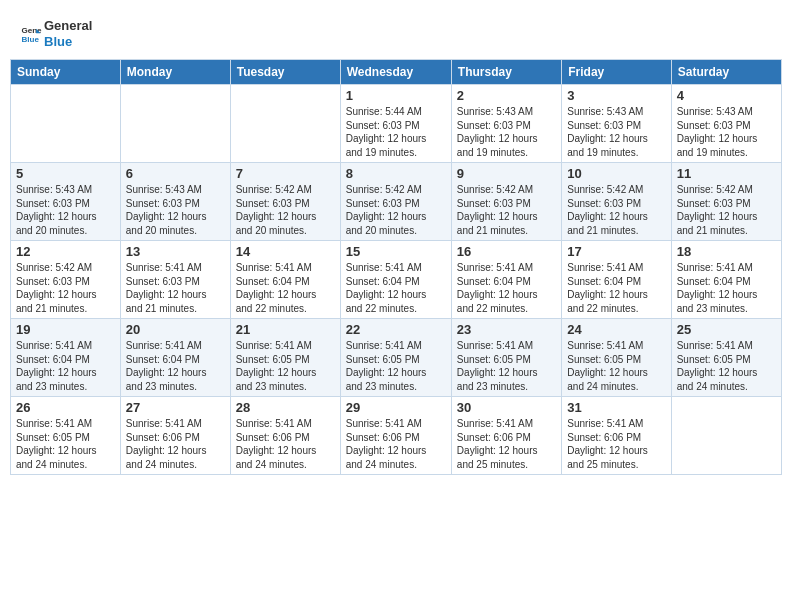 This screenshot has height=612, width=792. Describe the element at coordinates (506, 252) in the screenshot. I see `day-number: 16` at that location.